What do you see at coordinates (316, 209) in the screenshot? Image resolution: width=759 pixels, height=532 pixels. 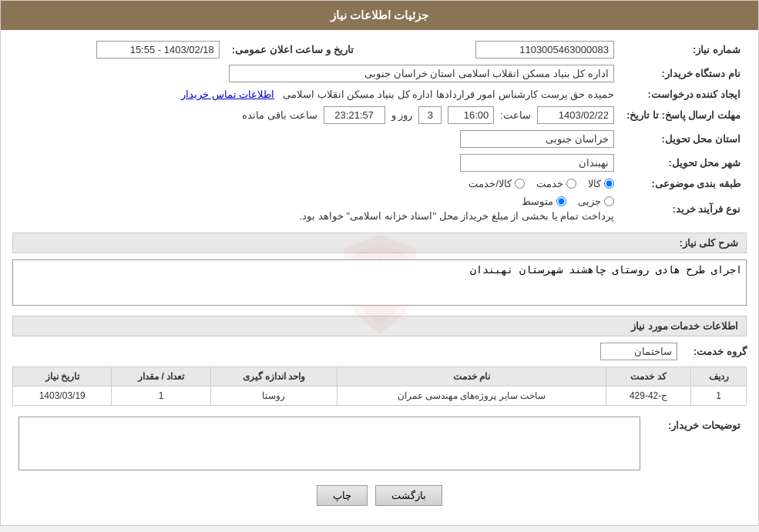 I see `purchase-type-value: جزیی متوسط پرداخت تمام یا بخشی از مبلغ خ…` at bounding box center [316, 209].